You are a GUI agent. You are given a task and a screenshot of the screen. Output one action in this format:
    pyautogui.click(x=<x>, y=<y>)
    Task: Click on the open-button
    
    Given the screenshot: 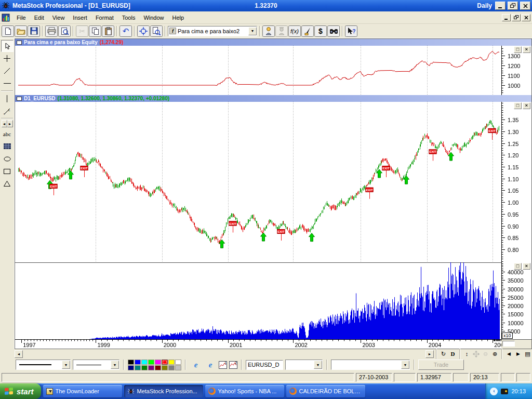 What is the action you would take?
    pyautogui.click(x=21, y=31)
    